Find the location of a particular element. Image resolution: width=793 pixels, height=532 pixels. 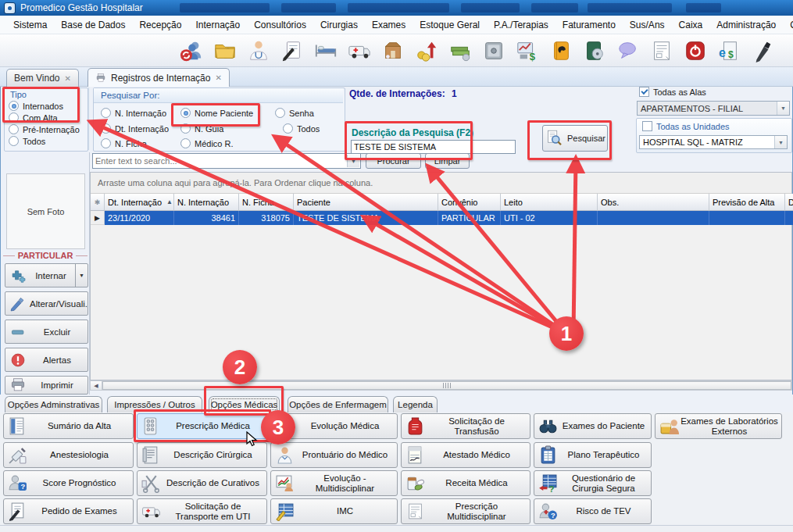

column-header-convenio: Convênio is located at coordinates (470, 202).